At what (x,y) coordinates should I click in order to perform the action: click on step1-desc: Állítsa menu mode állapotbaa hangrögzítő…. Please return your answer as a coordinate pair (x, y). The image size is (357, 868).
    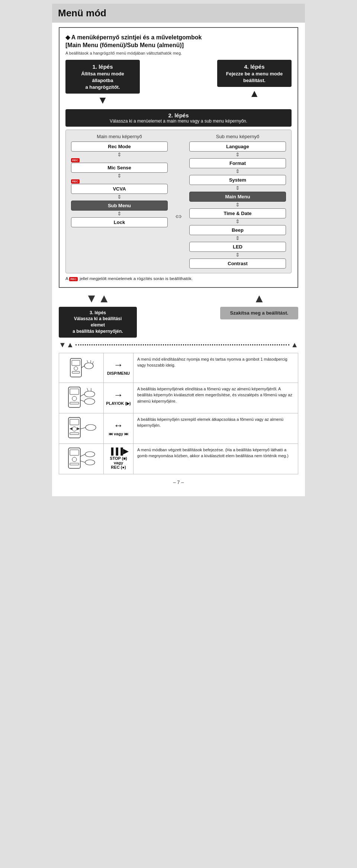
    Looking at the image, I should click on (103, 81).